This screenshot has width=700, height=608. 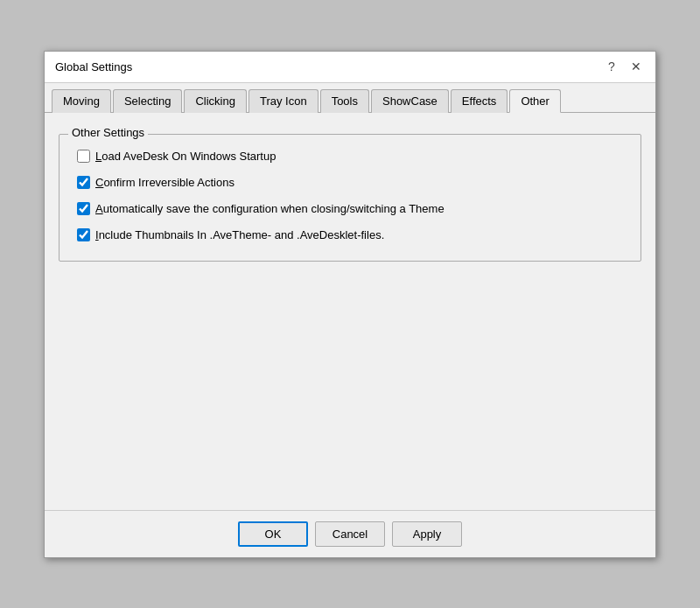 What do you see at coordinates (350, 157) in the screenshot?
I see `checkbox-row-load-avedesk: Load AveDesk On Windows Startup` at bounding box center [350, 157].